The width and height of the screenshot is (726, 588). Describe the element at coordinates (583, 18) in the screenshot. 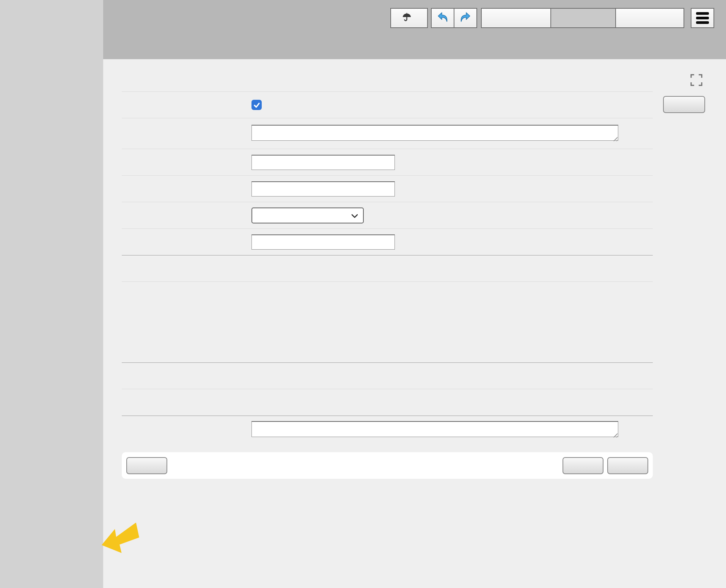

I see `tab-webfig` at that location.